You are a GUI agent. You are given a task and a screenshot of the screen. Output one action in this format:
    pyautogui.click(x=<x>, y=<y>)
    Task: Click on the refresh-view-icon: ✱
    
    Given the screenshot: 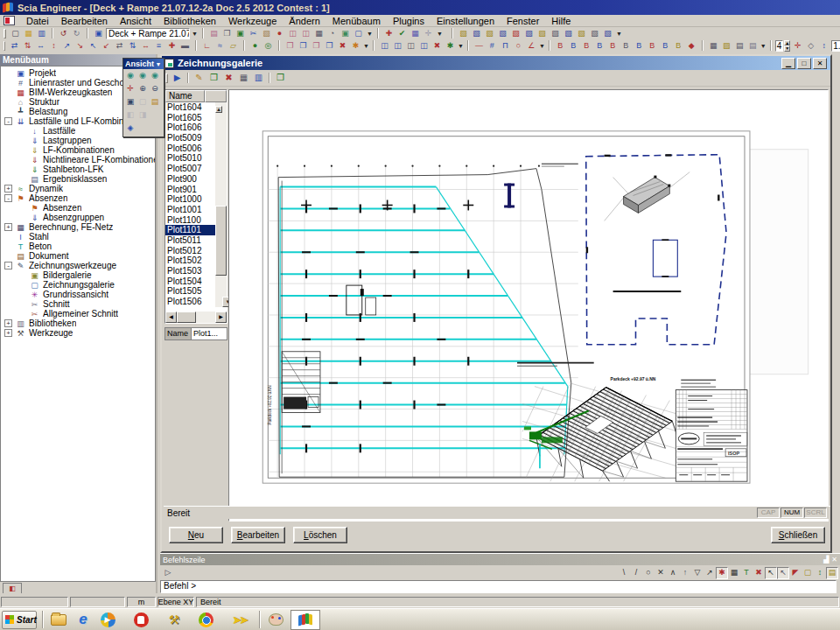 What is the action you would take?
    pyautogui.click(x=450, y=46)
    